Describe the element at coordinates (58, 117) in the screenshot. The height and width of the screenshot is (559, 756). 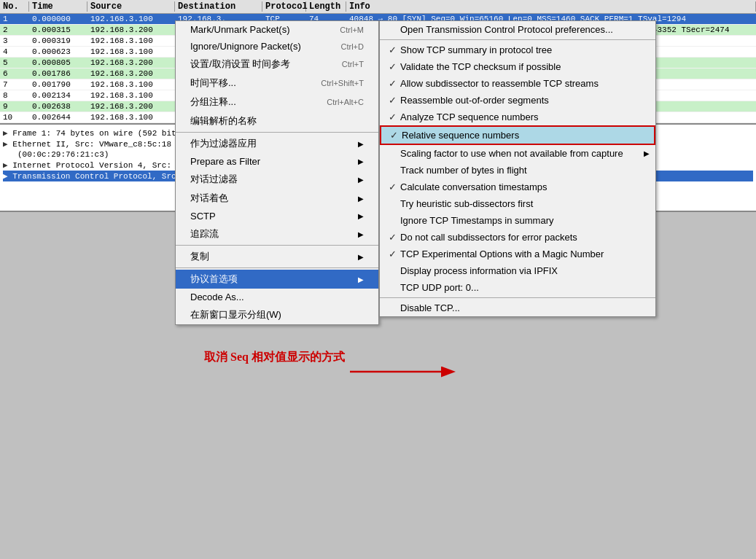
I see `cell-time: 0.002644` at that location.